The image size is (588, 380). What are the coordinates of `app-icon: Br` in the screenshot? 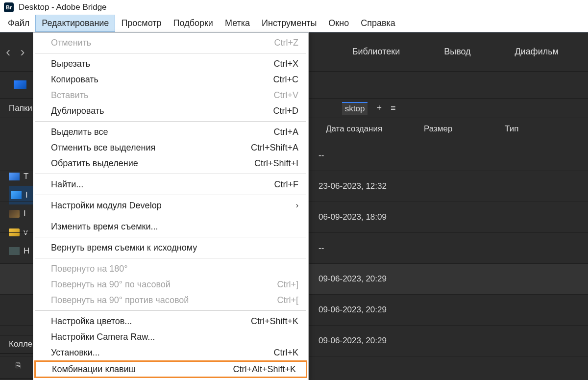 It's located at (9, 7).